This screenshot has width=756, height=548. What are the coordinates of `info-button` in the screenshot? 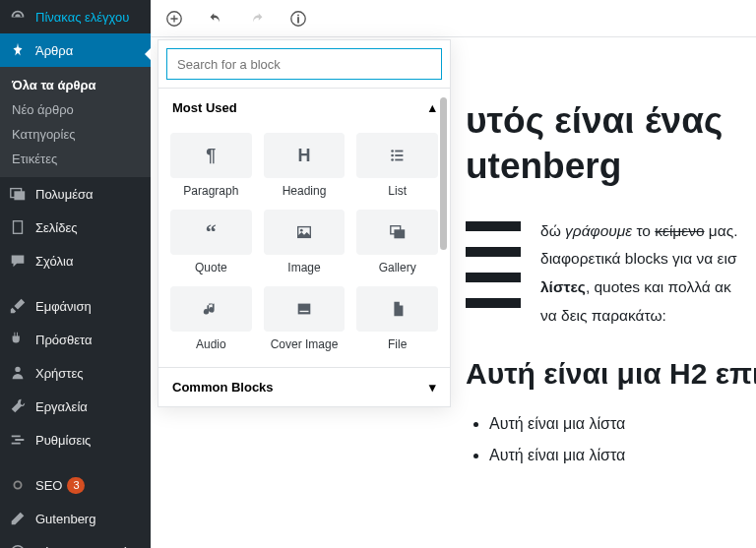 It's located at (298, 19).